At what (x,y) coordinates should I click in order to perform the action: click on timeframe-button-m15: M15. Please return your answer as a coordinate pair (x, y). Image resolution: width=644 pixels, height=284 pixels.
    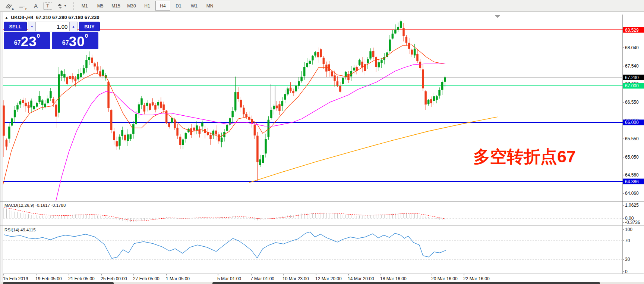
    Looking at the image, I should click on (116, 6).